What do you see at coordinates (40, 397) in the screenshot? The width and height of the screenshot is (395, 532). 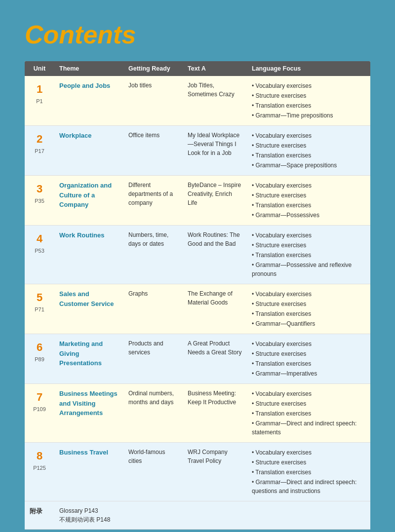 I see `unit-number: 7` at bounding box center [40, 397].